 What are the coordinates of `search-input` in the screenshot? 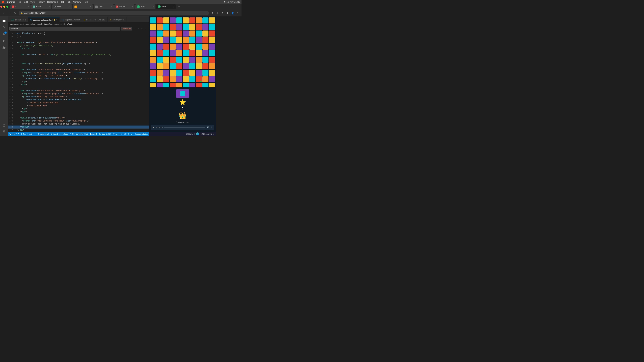 It's located at (65, 28).